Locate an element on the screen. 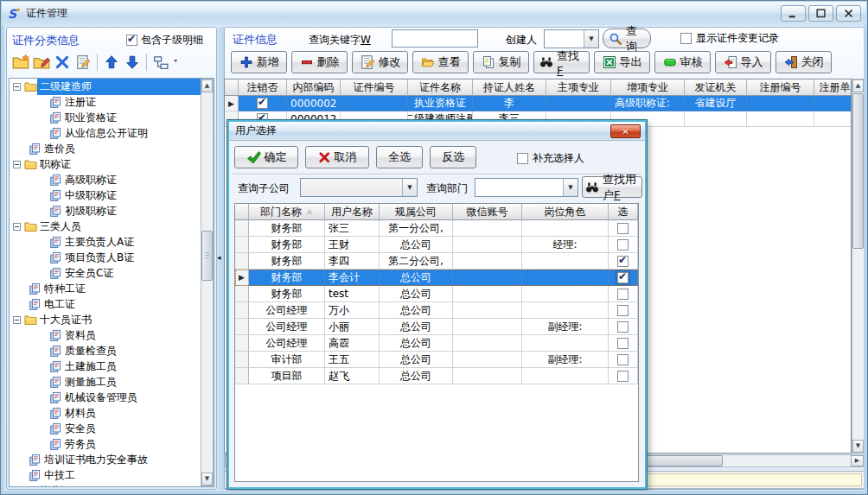 Image resolution: width=868 pixels, height=495 pixels. add-button: 新增 is located at coordinates (259, 62).